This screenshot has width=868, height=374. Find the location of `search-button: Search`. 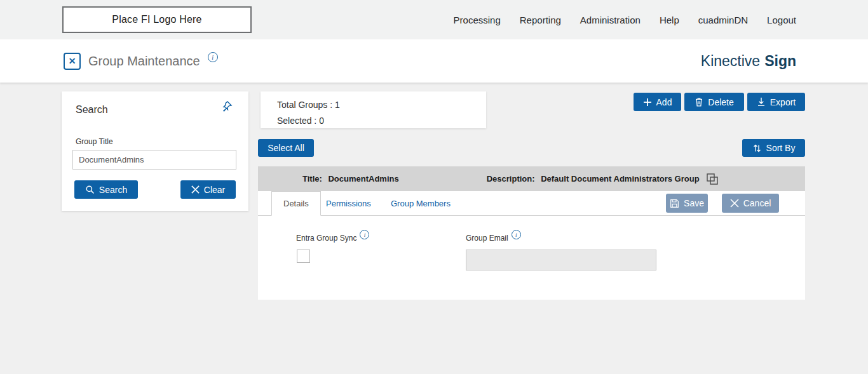

search-button: Search is located at coordinates (106, 189).